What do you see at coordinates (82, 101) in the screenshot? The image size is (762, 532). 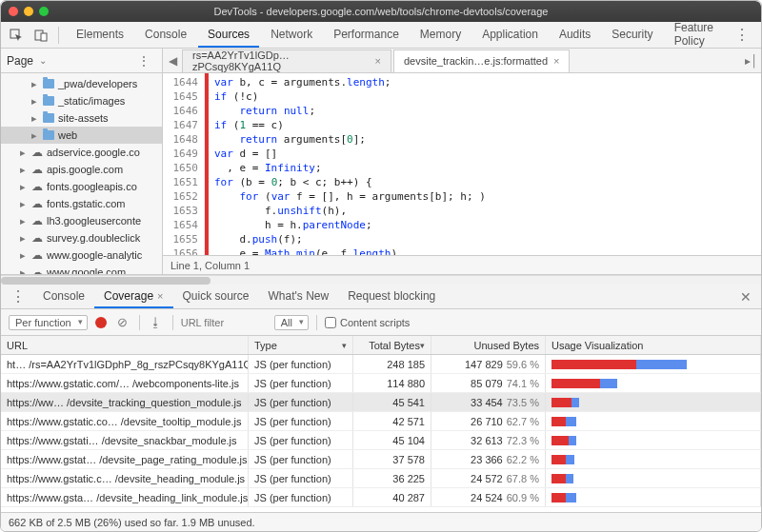 I see `tree-item: ▸_static/images` at bounding box center [82, 101].